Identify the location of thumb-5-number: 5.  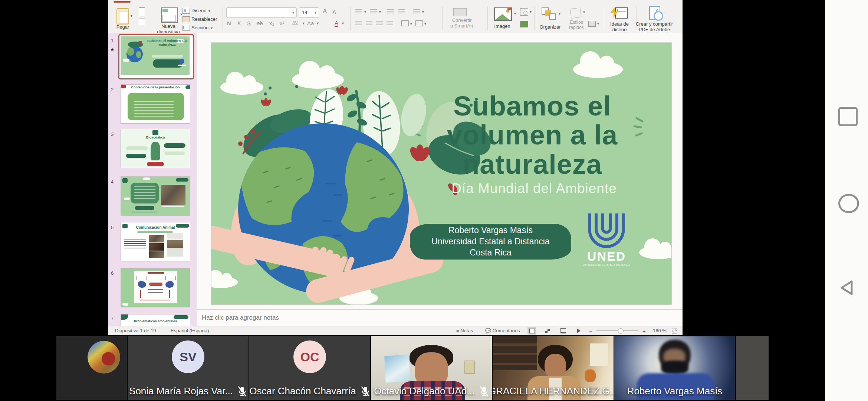
(112, 227).